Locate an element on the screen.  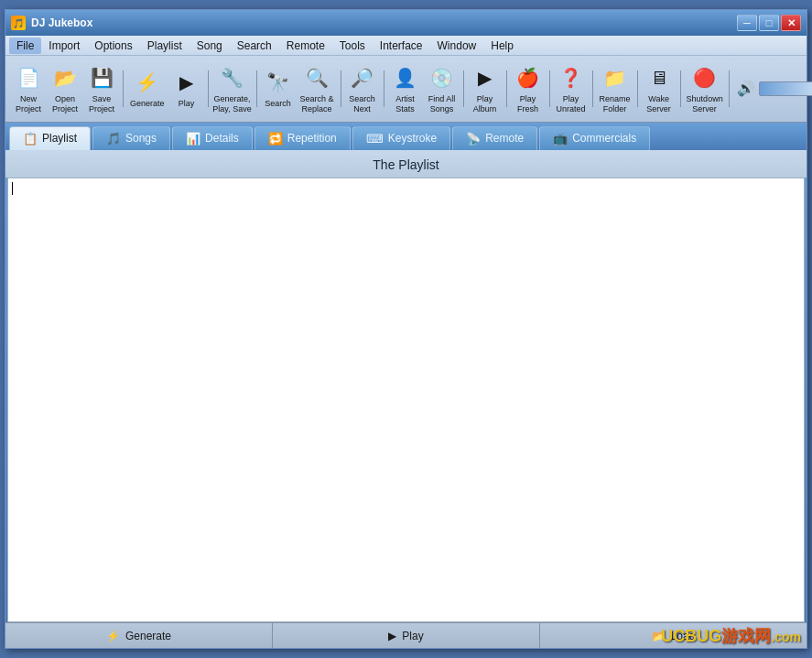
generate-label: Generate is located at coordinates (147, 104).